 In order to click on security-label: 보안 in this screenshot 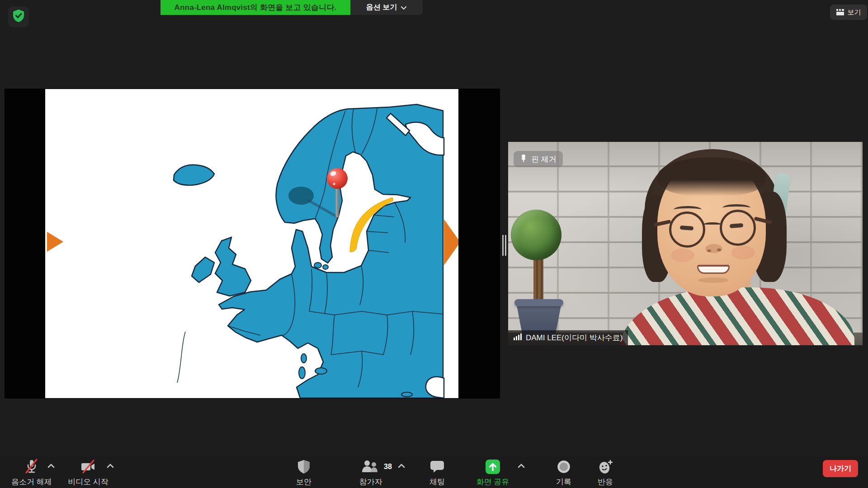, I will do `click(304, 482)`.